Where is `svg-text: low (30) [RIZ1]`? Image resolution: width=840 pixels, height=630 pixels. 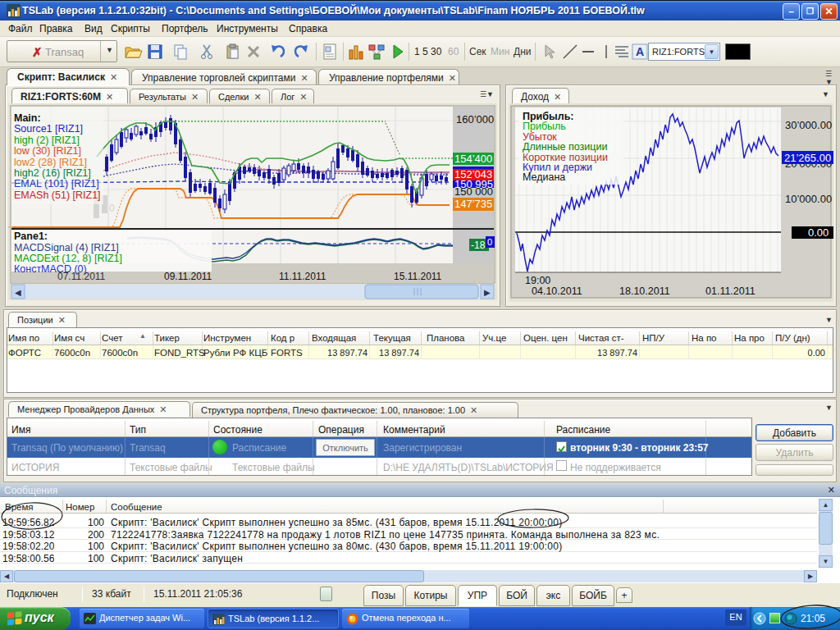 svg-text: low (30) [RIZ1] is located at coordinates (48, 151).